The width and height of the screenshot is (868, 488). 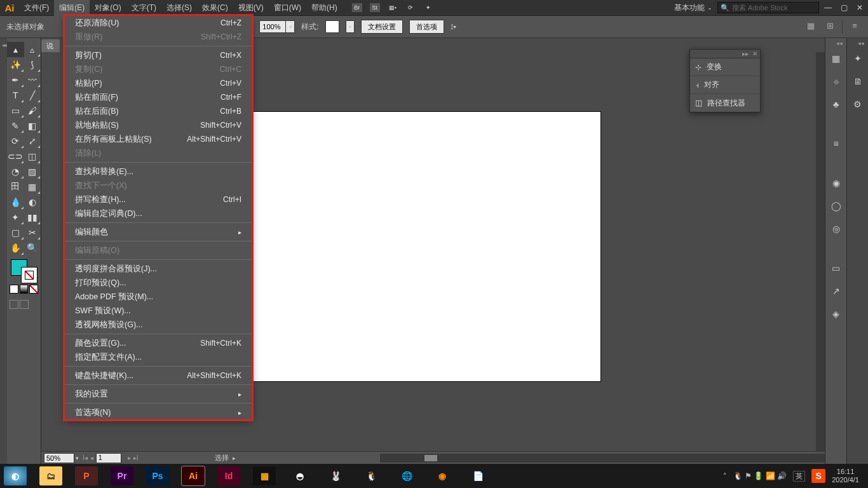 I want to click on line-tool: ╱, so click(x=33, y=95).